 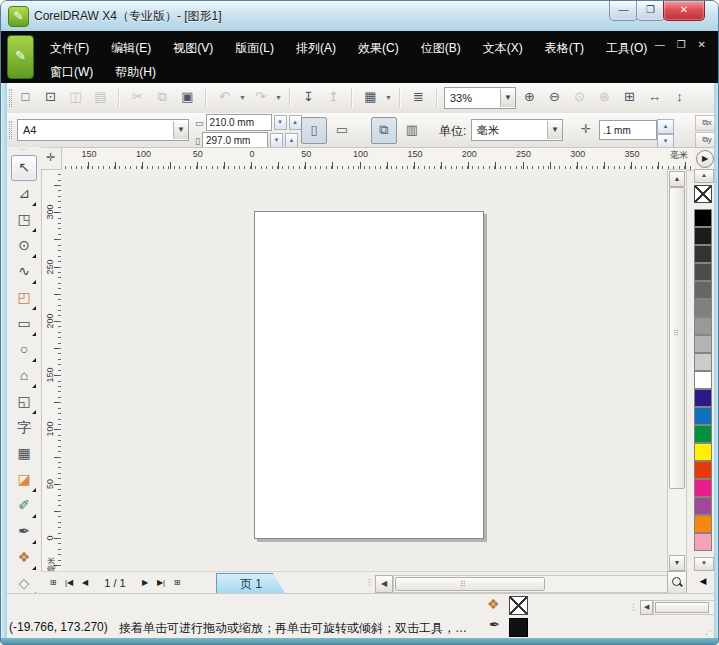 What do you see at coordinates (564, 48) in the screenshot?
I see `menu-table: 表格(T)` at bounding box center [564, 48].